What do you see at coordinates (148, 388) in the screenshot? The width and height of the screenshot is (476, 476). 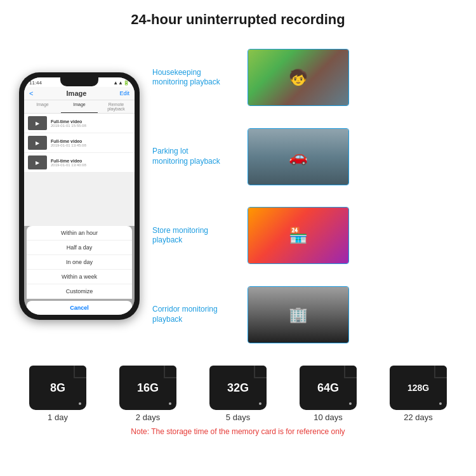 I see `sd-label-16g: 16G` at bounding box center [148, 388].